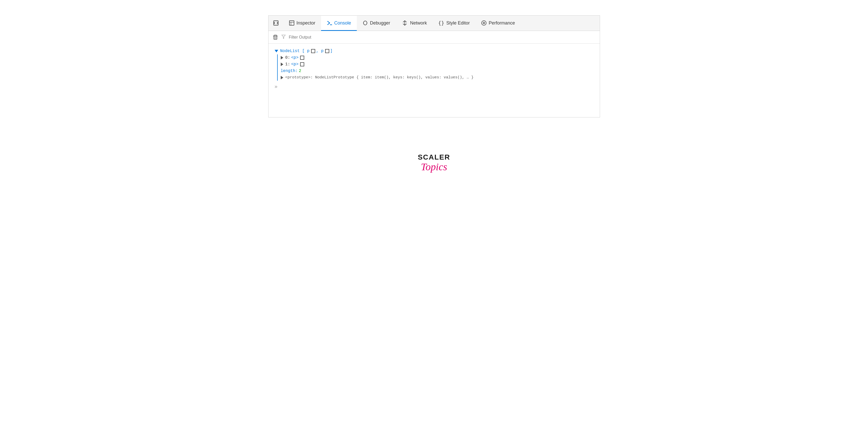  Describe the element at coordinates (484, 23) in the screenshot. I see `performance-icon` at that location.